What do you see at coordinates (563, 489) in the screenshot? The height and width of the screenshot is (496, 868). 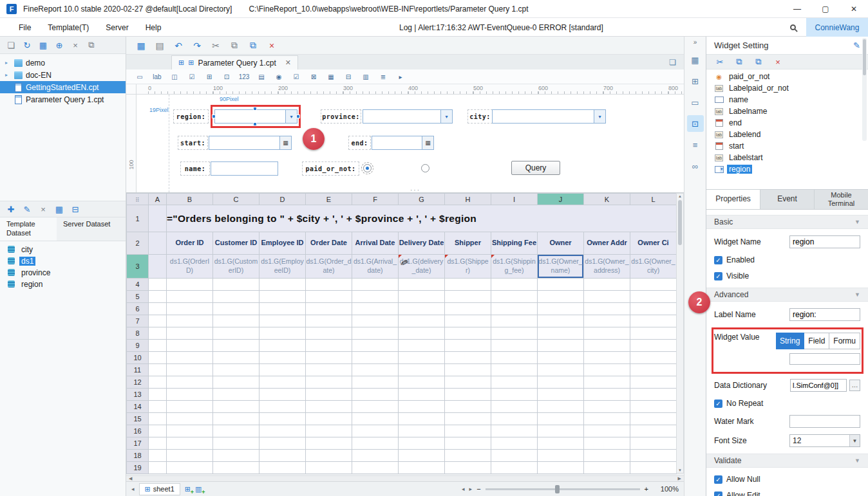 I see `zoom-slider` at bounding box center [563, 489].